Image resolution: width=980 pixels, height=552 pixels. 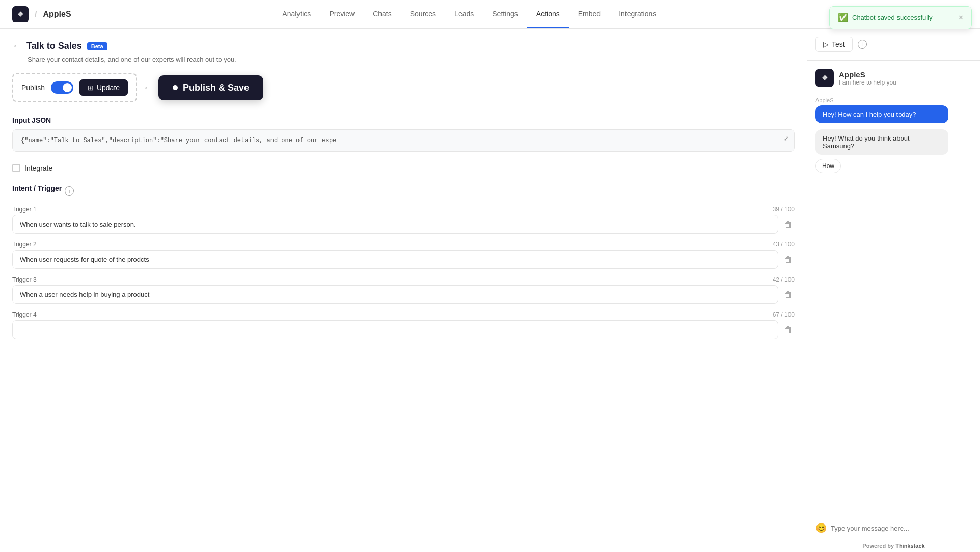 What do you see at coordinates (69, 191) in the screenshot?
I see `info-icon: i` at bounding box center [69, 191].